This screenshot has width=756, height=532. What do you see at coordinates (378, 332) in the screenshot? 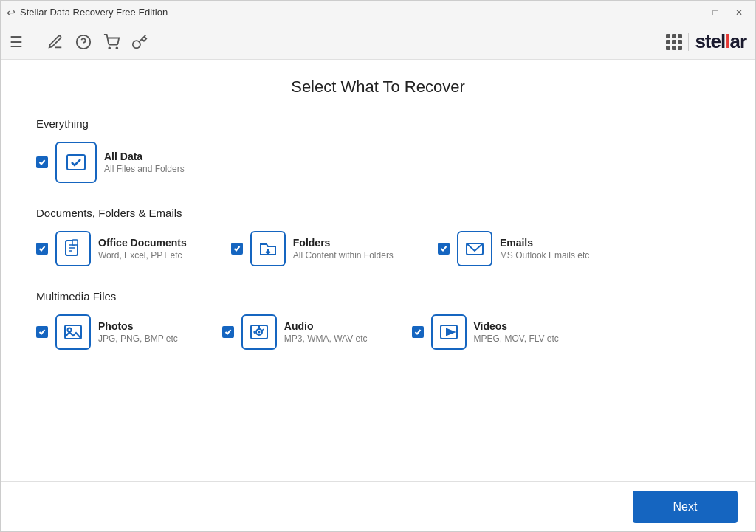
I see `multimedia-items-row: Photos JPG, PNG, BMP etc` at bounding box center [378, 332].